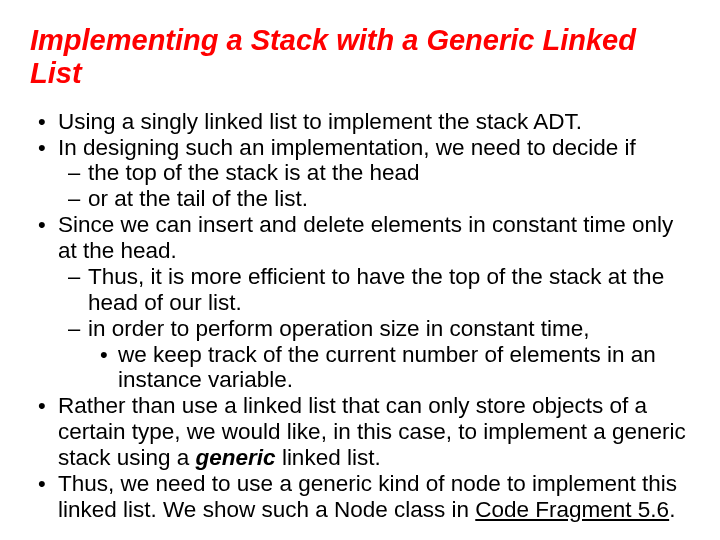 The image size is (720, 540). Describe the element at coordinates (389, 368) in the screenshot. I see `sub-sub-bullet-item: we keep track of the current number of e…` at that location.